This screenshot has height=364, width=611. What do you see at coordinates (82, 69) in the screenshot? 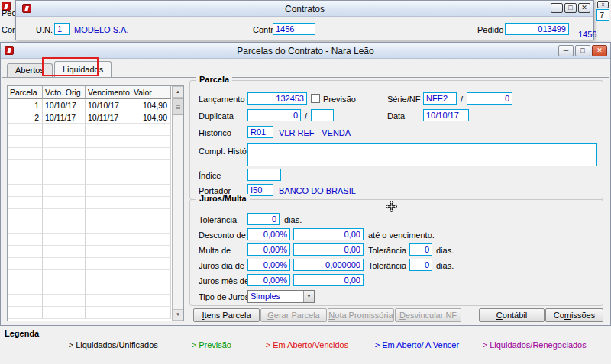
I see `tab-liquidados: Liquidados` at bounding box center [82, 69].